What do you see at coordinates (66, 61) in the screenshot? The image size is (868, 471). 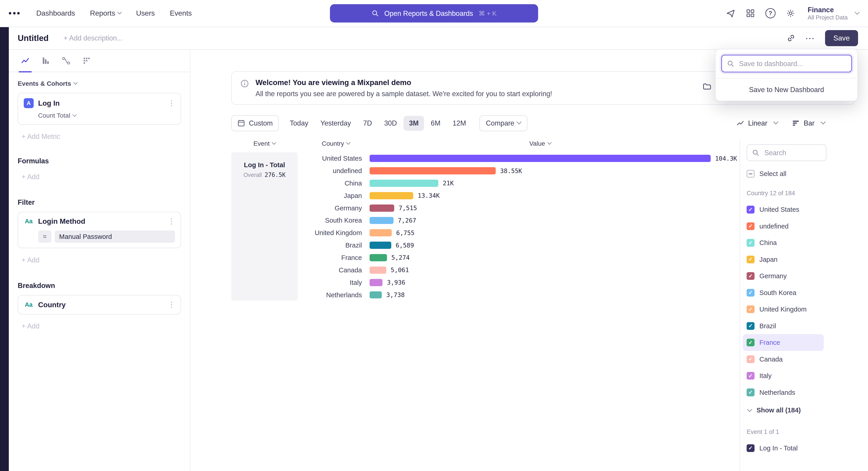 I see `tab-flows` at bounding box center [66, 61].